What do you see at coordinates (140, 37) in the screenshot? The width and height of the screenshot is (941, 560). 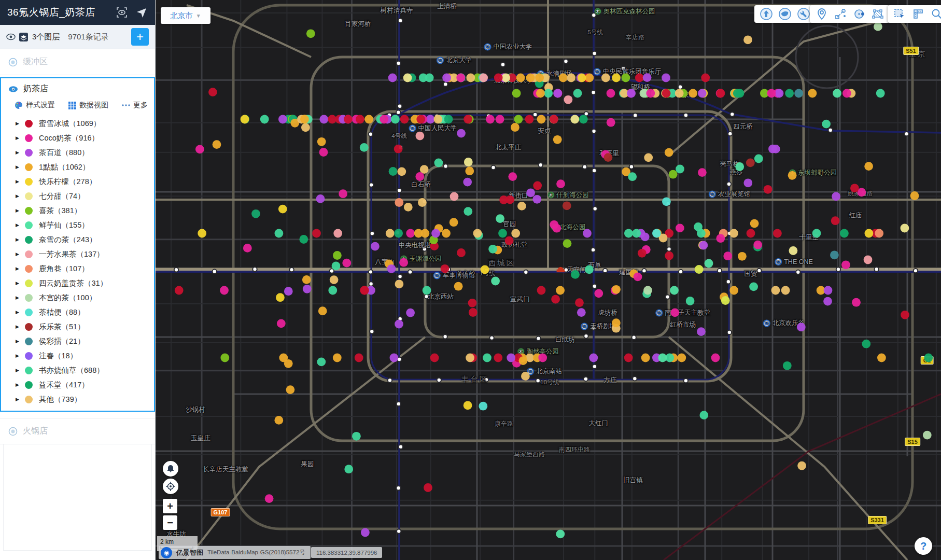 I see `add-layer-button: +` at bounding box center [140, 37].